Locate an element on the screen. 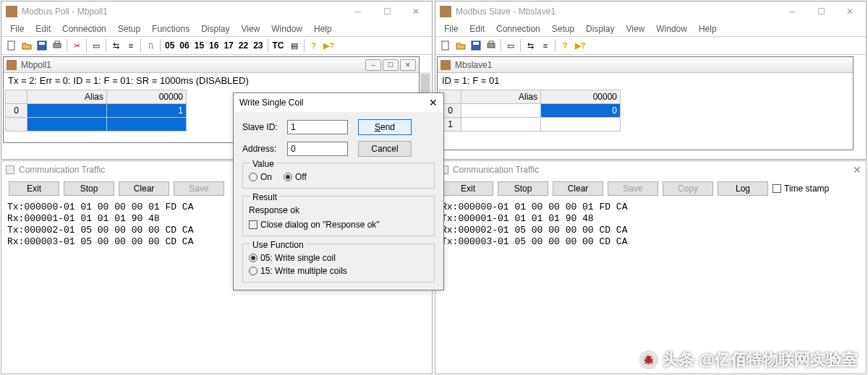 The width and height of the screenshot is (868, 375). child-close: ✕ is located at coordinates (408, 65).